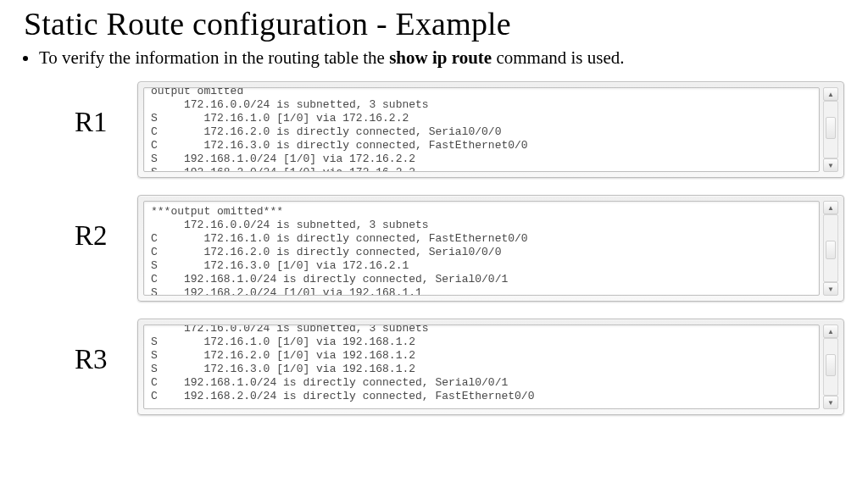 This screenshot has height=488, width=868. What do you see at coordinates (481, 251) in the screenshot?
I see `terminal-text: ***output omitted*** 172.16.0.0/24 is su…` at bounding box center [481, 251].